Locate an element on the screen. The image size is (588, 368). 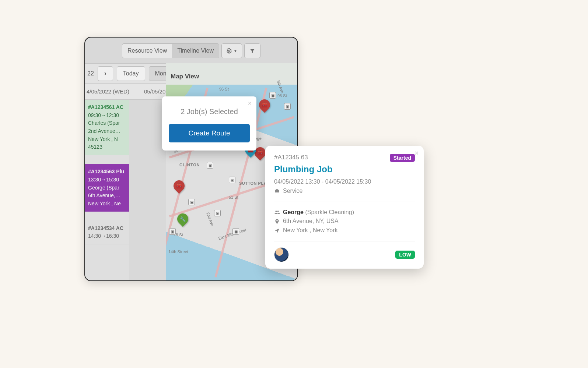
priority-badge: LOW is located at coordinates (405, 255).